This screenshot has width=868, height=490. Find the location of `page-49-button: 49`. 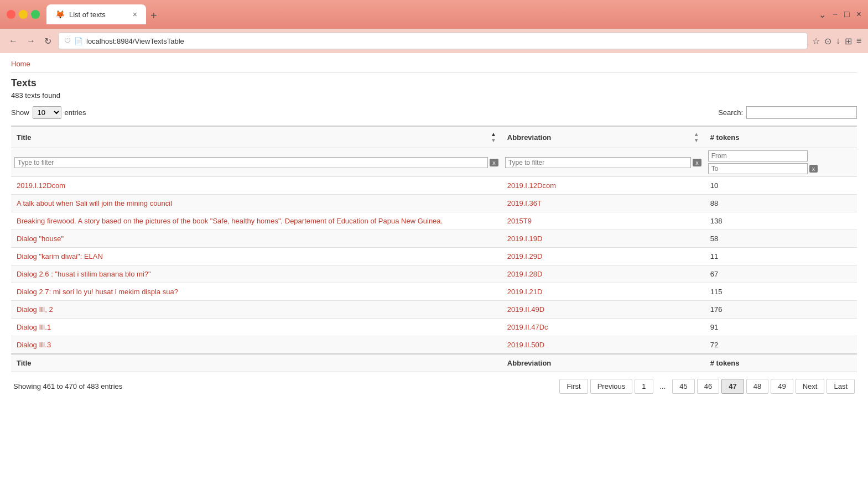

page-49-button: 49 is located at coordinates (782, 386).